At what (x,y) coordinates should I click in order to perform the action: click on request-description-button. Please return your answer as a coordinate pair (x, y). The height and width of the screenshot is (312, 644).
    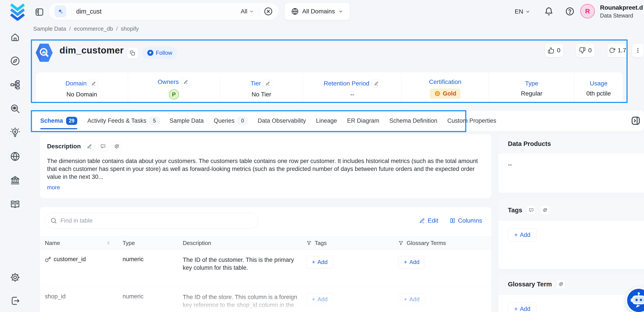
    Looking at the image, I should click on (116, 146).